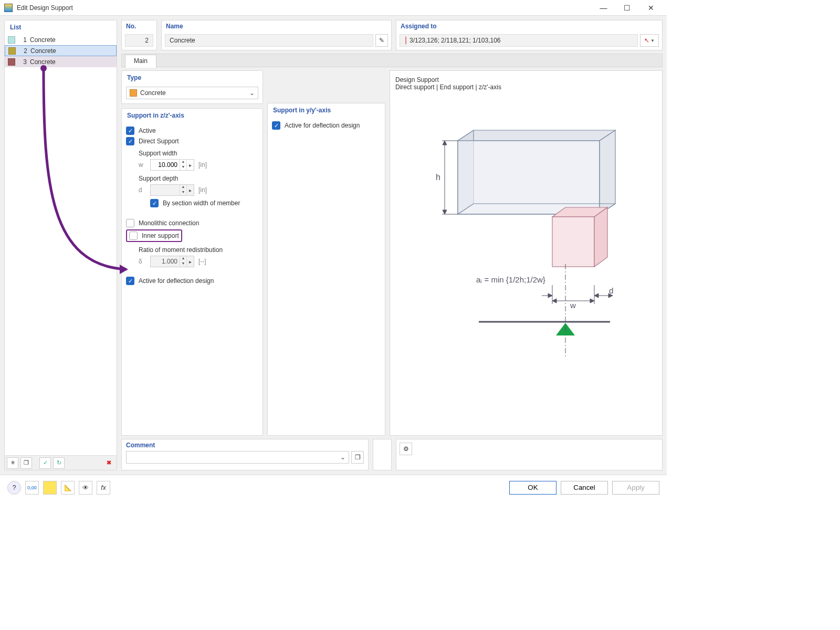  Describe the element at coordinates (14, 488) in the screenshot. I see `help-button: ?` at that location.